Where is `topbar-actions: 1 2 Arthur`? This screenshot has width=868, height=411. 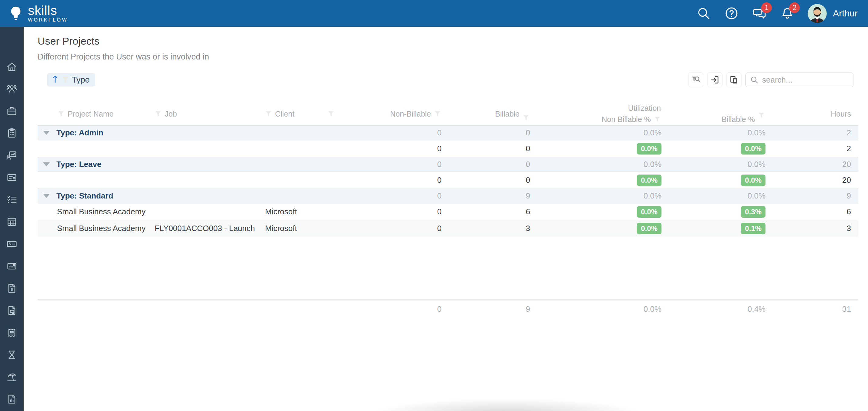
topbar-actions: 1 2 Arthur is located at coordinates (770, 13).